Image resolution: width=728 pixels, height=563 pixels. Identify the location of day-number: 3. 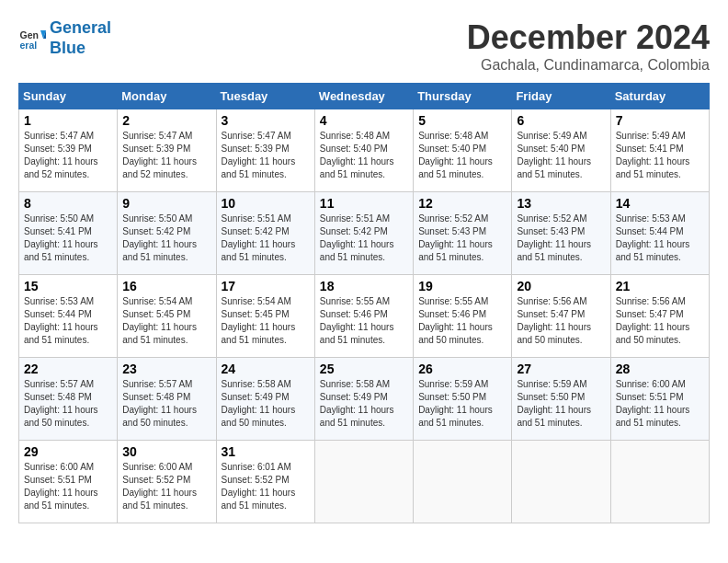
(266, 121).